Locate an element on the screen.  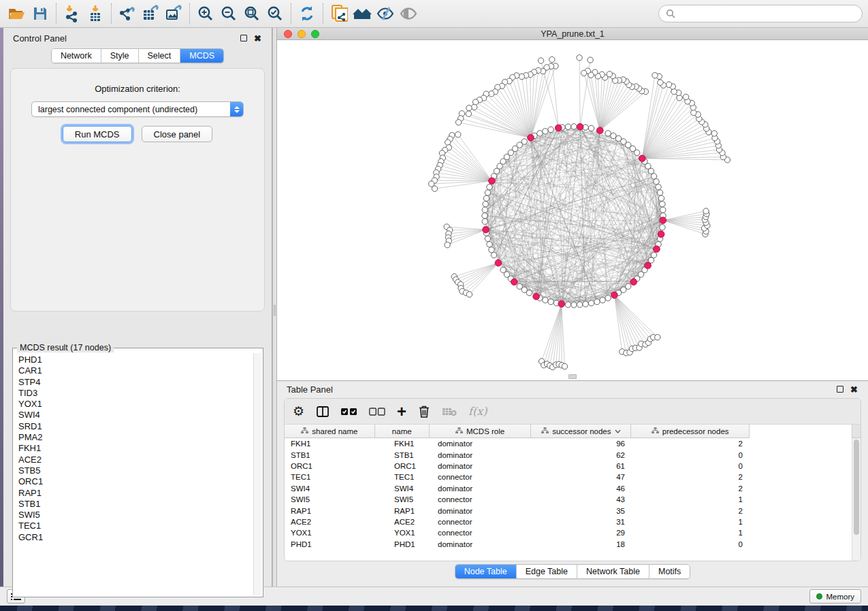
table-row: RAP1RAP1dominator352 is located at coordinates (573, 510).